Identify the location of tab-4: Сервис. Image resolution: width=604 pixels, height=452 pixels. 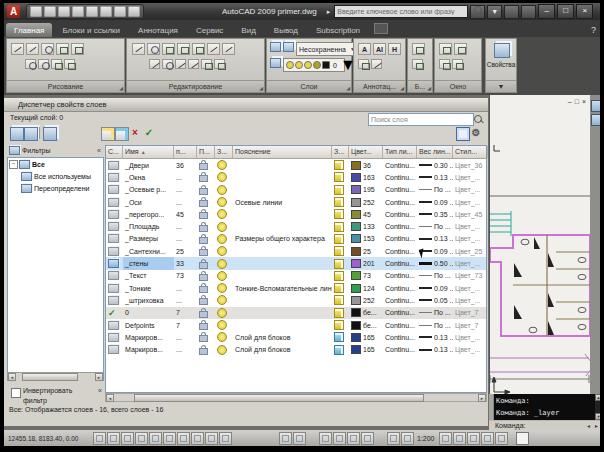
(210, 30).